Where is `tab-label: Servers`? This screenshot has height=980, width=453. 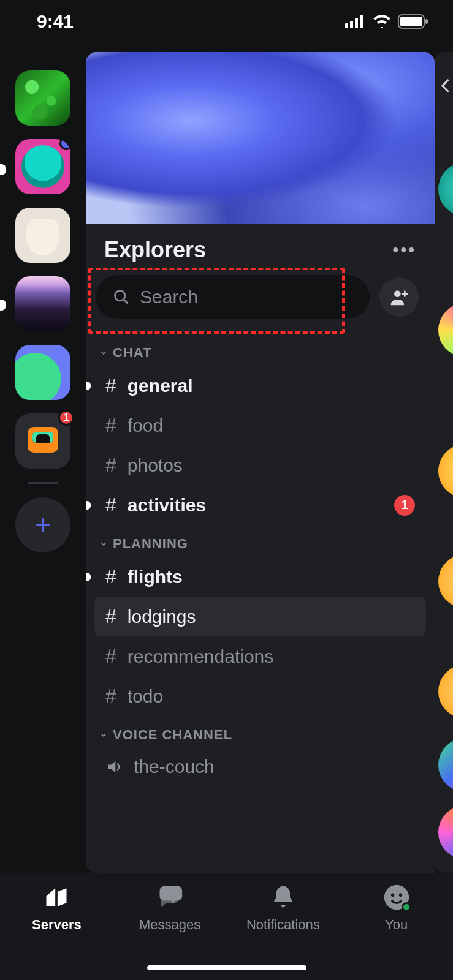 tab-label: Servers is located at coordinates (56, 925).